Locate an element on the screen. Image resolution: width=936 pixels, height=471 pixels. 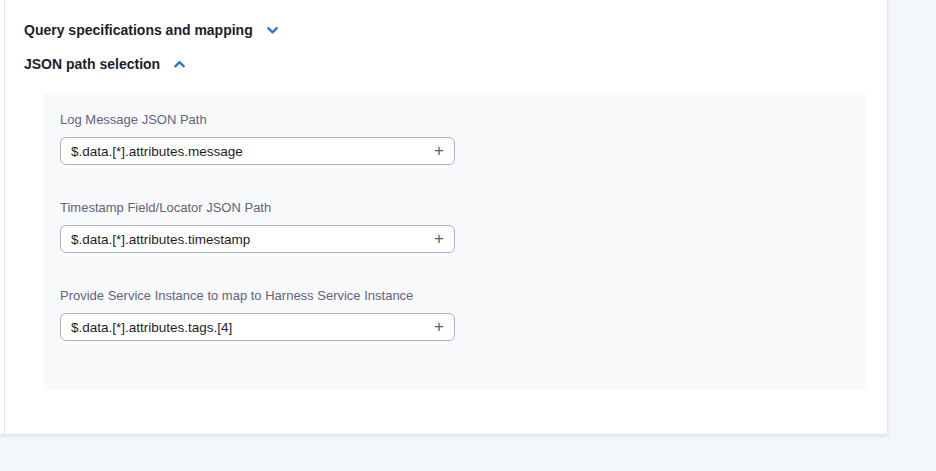
service-instance-json-path-input-wrap: + is located at coordinates (258, 327).